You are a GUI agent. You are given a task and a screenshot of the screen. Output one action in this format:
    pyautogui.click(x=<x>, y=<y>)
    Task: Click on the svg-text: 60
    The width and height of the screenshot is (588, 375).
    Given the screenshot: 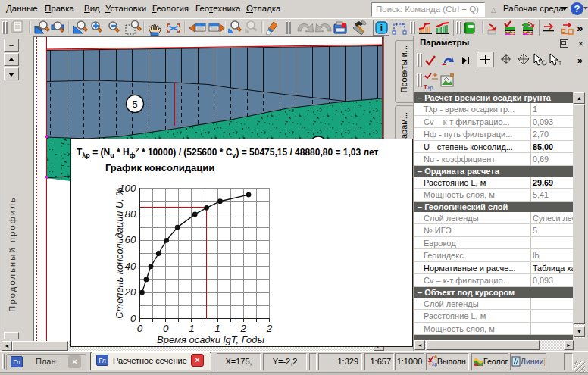 What is the action you would take?
    pyautogui.click(x=130, y=239)
    